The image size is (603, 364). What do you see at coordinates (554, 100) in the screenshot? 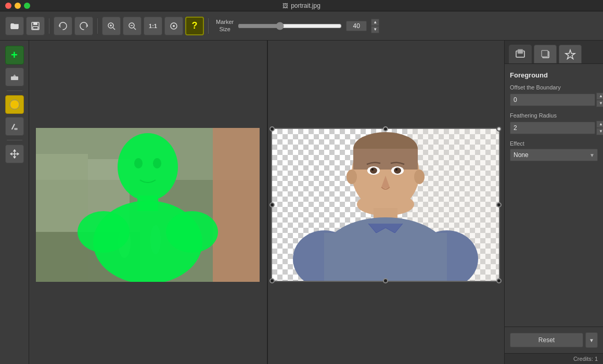
I see `offset-field-row: ▲ ▼` at bounding box center [554, 100].